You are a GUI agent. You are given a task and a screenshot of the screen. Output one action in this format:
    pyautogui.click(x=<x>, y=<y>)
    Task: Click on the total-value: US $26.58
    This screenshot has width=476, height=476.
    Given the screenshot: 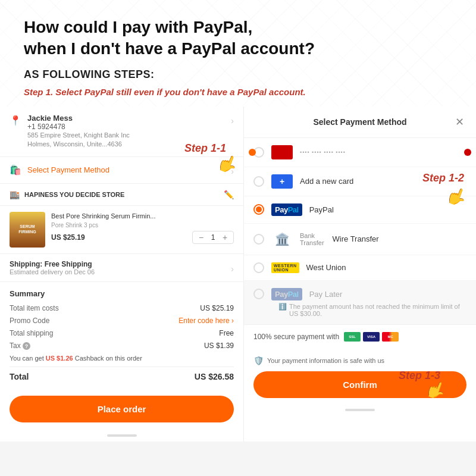 What is the action you would take?
    pyautogui.click(x=214, y=377)
    